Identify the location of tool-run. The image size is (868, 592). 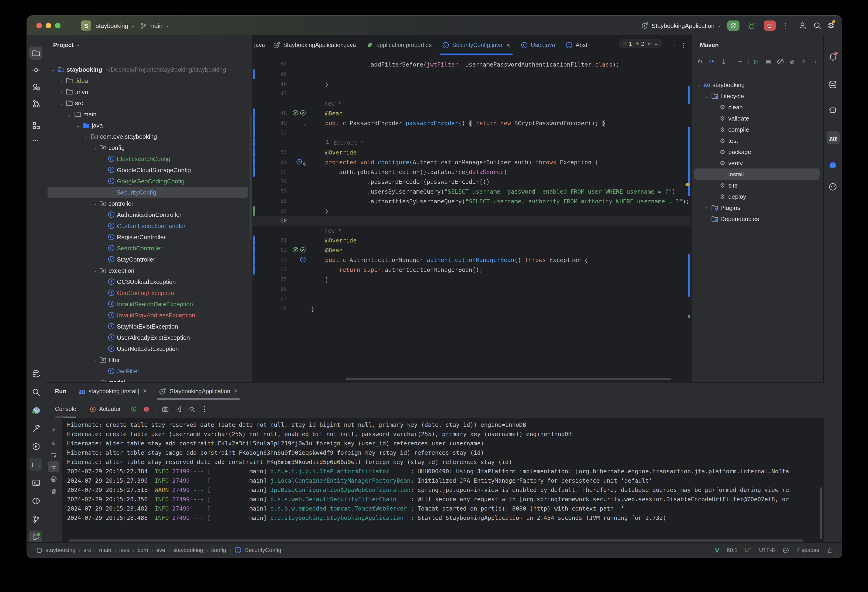
(36, 537).